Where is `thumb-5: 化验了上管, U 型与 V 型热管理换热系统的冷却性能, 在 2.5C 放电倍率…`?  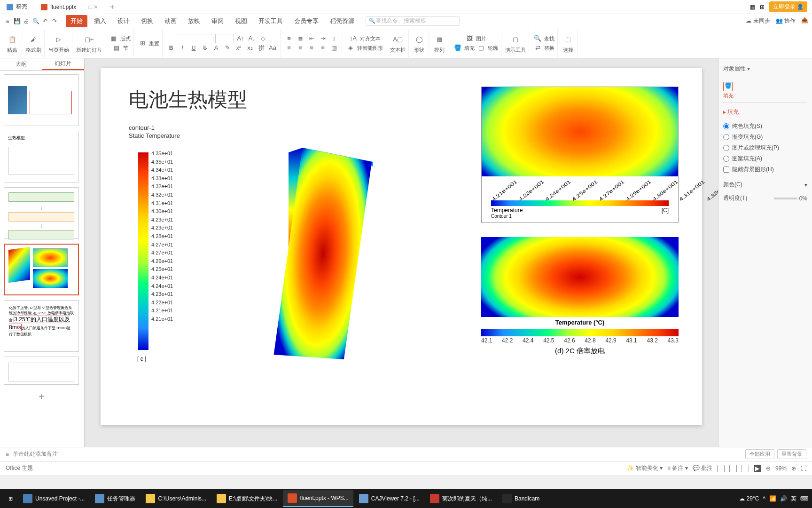
thumb-5: 化验了上管, U 型与 V 型热管理换热系统的冷却性能, 在 2.5C 放电倍率… is located at coordinates (41, 326).